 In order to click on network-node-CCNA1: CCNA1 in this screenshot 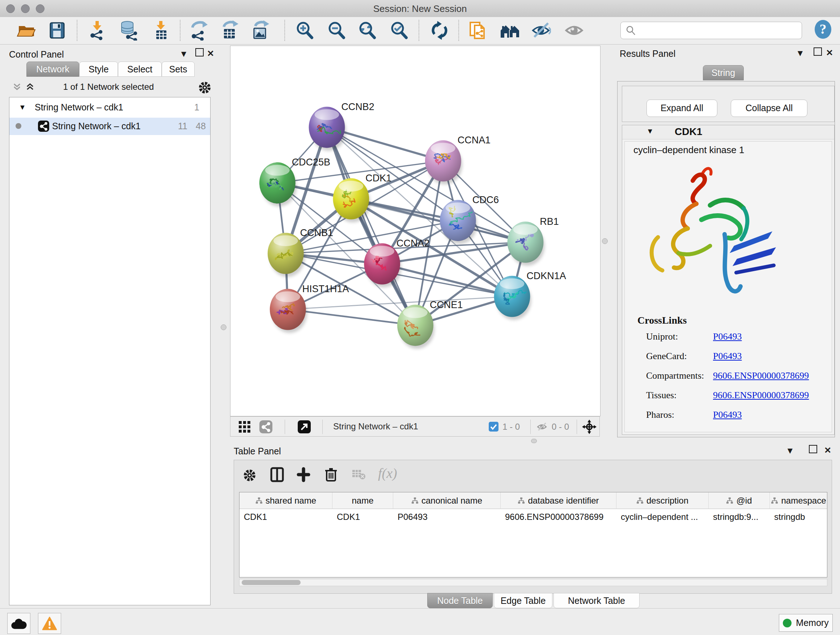, I will do `click(458, 160)`.